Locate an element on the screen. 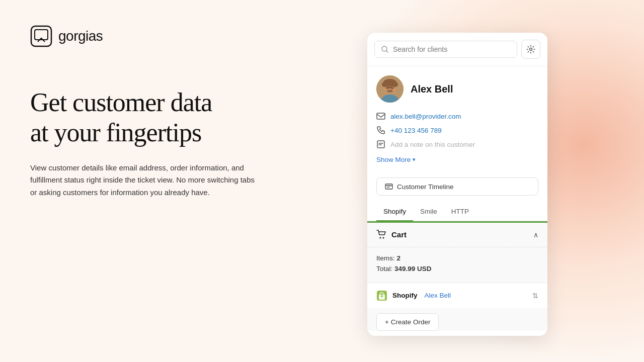 The height and width of the screenshot is (362, 644). create-order-label: + Create Order is located at coordinates (408, 322).